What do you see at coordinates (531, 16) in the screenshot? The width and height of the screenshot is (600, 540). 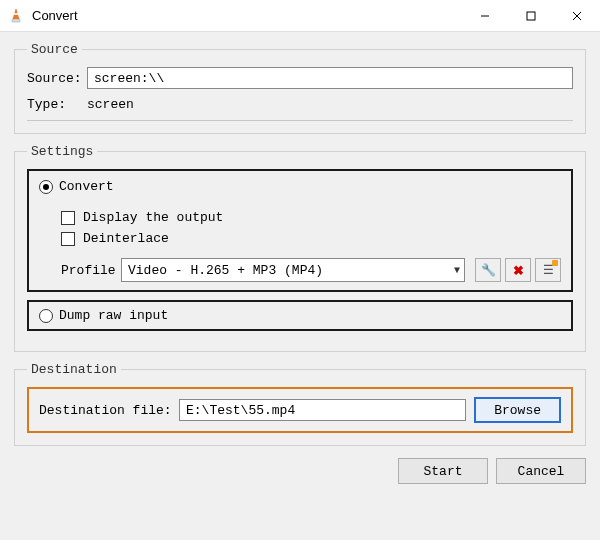 I see `window-controls` at bounding box center [531, 16].